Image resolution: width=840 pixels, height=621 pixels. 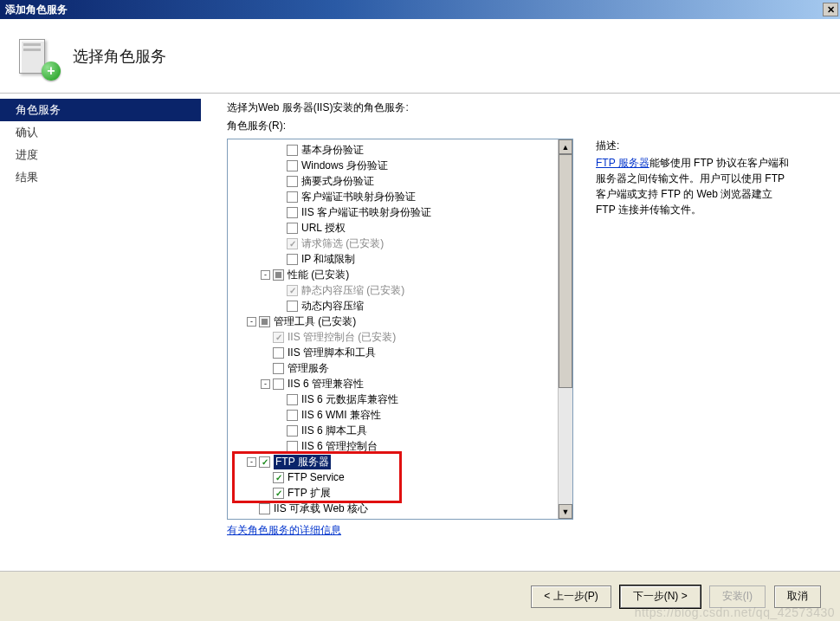 I want to click on tree-label: IIS 6 元数据库兼容性, so click(x=350, y=400).